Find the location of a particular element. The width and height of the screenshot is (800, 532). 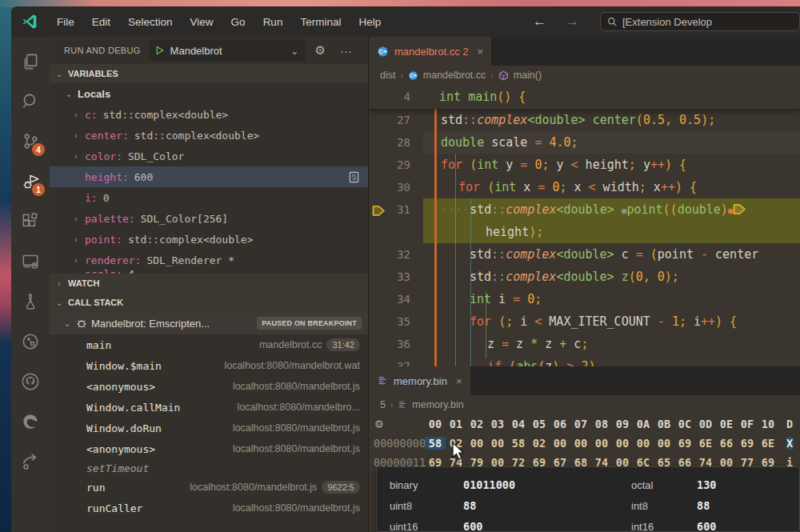

menu-help: Help is located at coordinates (370, 22).